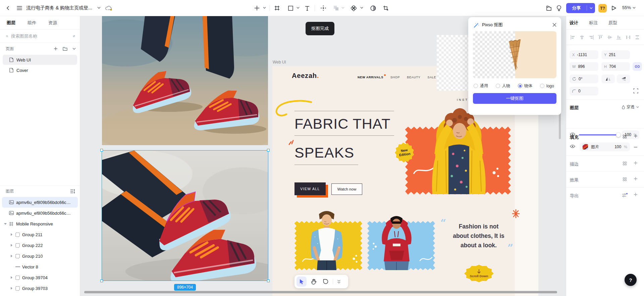  I want to click on tab-design: 设计, so click(574, 23).